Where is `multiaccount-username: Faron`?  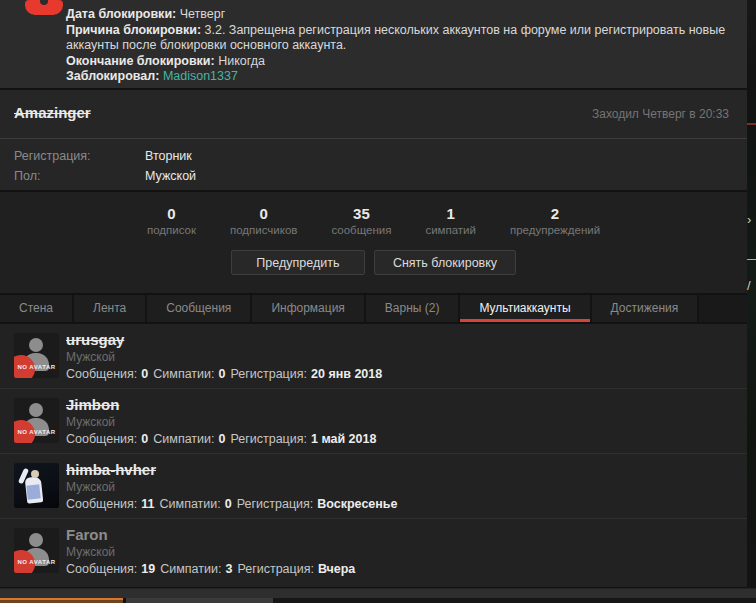
multiaccount-username: Faron is located at coordinates (213, 534).